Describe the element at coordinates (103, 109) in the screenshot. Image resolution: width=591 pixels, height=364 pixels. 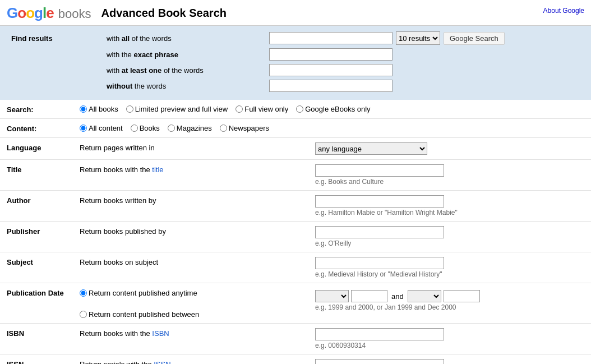
I see `radio-all-books-label: All books` at that location.